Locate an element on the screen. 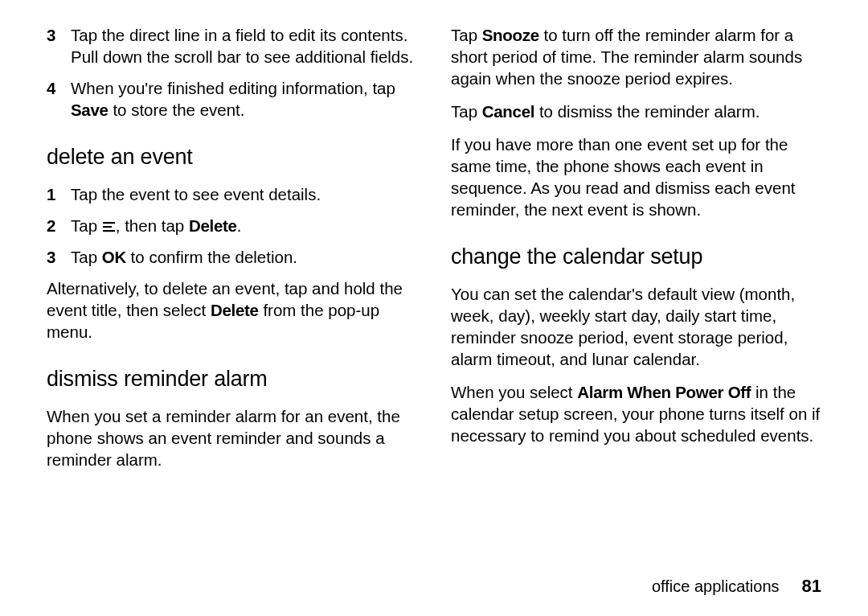 This screenshot has height=616, width=868. dismiss-paragraph: When you set a reminder alarm for an eve… is located at coordinates (231, 437).